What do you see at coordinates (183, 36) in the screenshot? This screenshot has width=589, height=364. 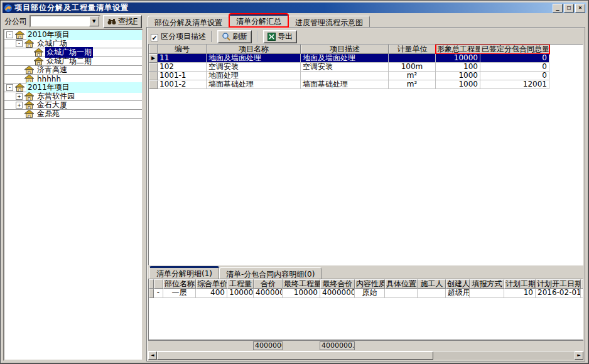 I see `checkbox-label: 区分项目描述` at bounding box center [183, 36].